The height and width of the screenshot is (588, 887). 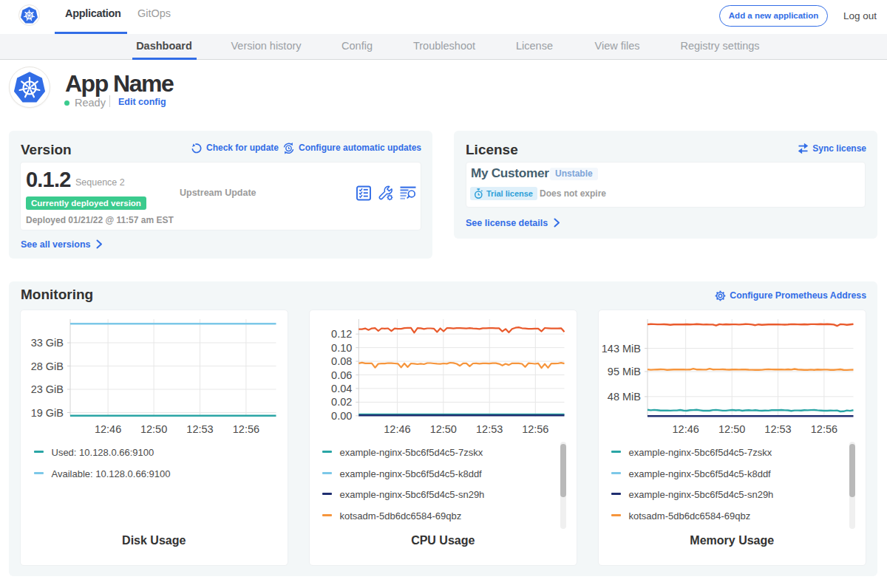 I want to click on svg-text: 0.06, so click(x=341, y=375).